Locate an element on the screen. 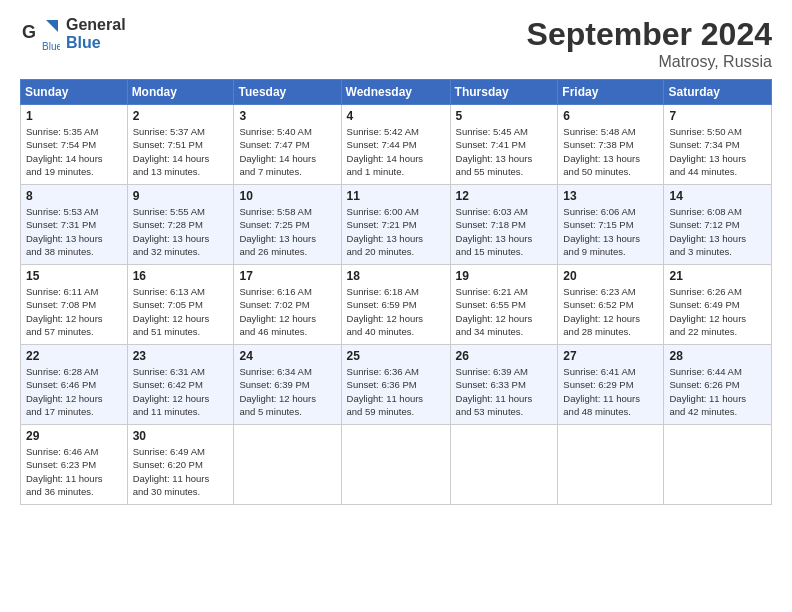  day-number: 8 is located at coordinates (74, 196).